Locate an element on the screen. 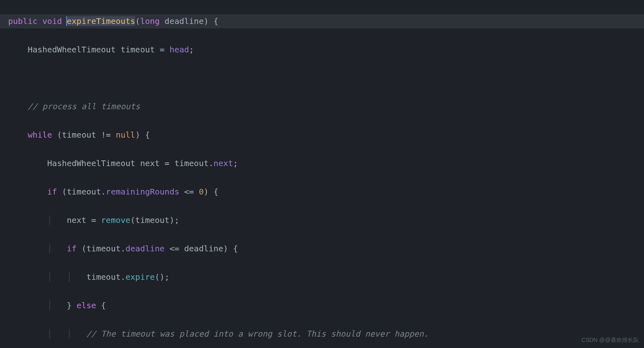 This screenshot has width=644, height=348. code-line-7: │ next = remove(timeout); is located at coordinates (322, 220).